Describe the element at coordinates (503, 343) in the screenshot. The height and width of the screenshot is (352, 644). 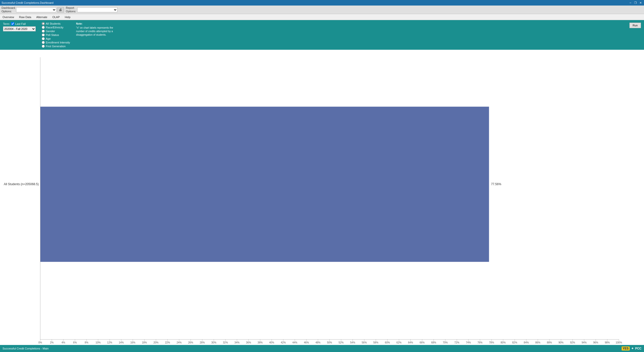
I see `svg-text: 80%` at that location.